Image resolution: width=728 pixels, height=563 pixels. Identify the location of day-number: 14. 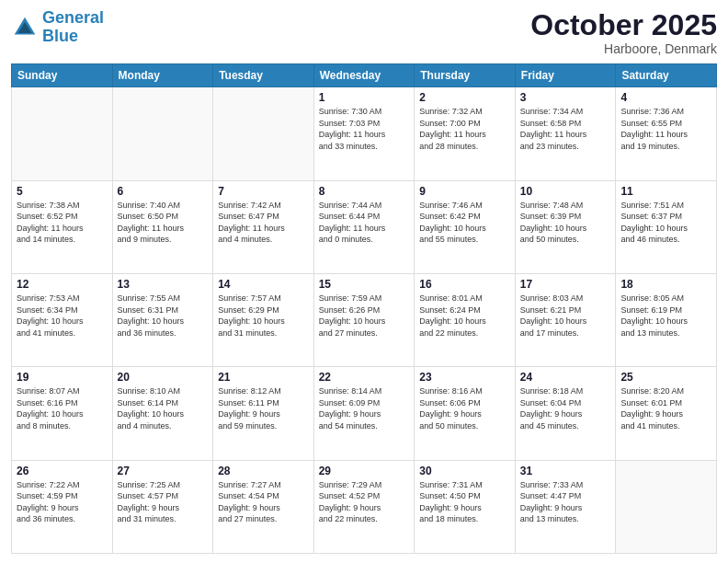
(263, 284).